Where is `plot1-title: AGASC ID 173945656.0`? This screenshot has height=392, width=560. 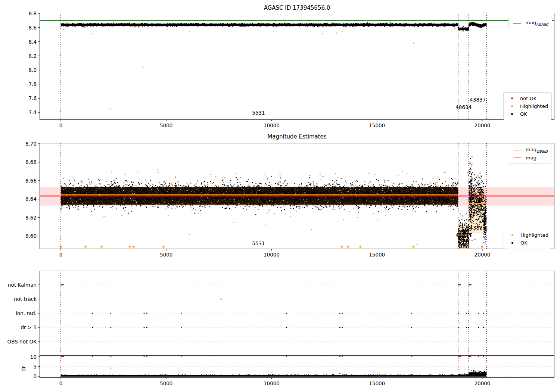
plot1-title: AGASC ID 173945656.0 is located at coordinates (297, 8).